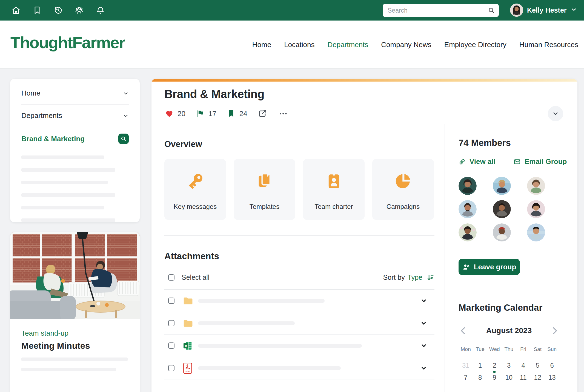 Image resolution: width=584 pixels, height=392 pixels. What do you see at coordinates (523, 380) in the screenshot?
I see `calendar-day: 11` at bounding box center [523, 380].